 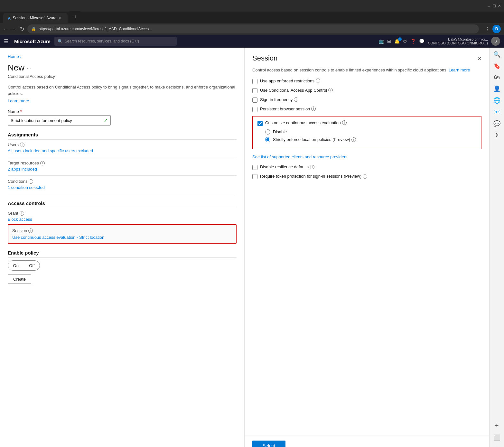 What do you see at coordinates (367, 133) in the screenshot?
I see `cae-section: Customize continuous access evaluation i…` at bounding box center [367, 133].